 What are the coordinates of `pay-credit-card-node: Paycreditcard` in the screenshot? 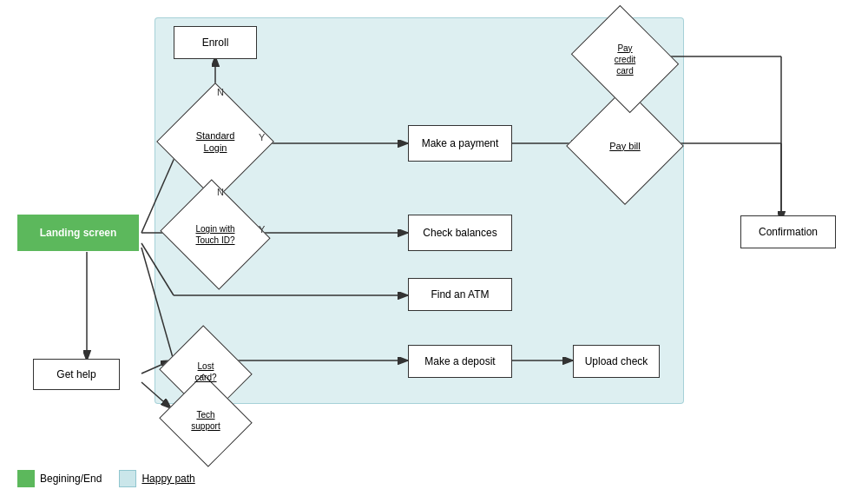 It's located at (625, 59).